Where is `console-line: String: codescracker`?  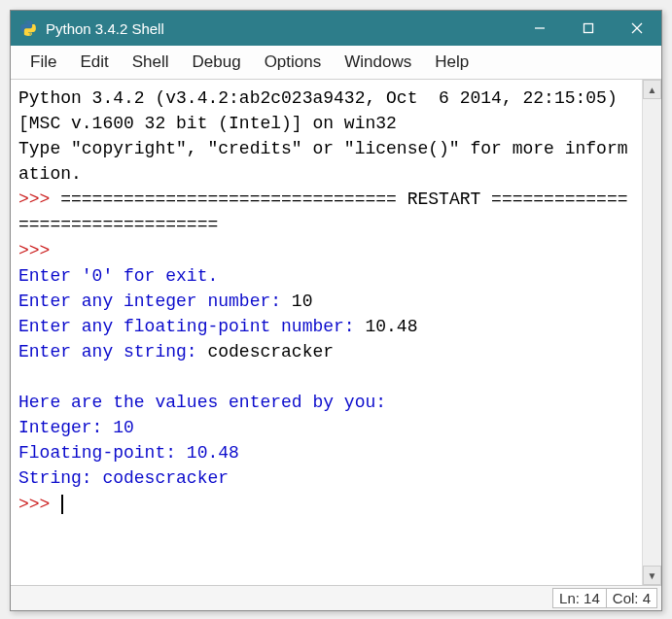 console-line: String: codescracker is located at coordinates (327, 478).